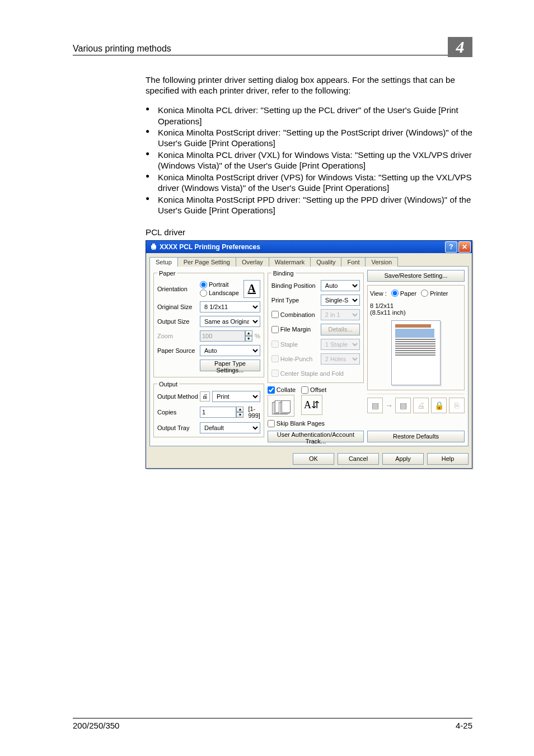  I want to click on collate-label: Collate, so click(286, 390).